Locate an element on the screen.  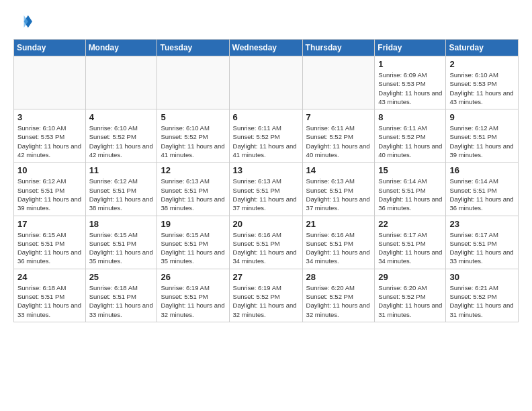
calendar-cell: 8Sunrise: 6:11 AM Sunset: 5:52 PM Daylig… is located at coordinates (410, 136).